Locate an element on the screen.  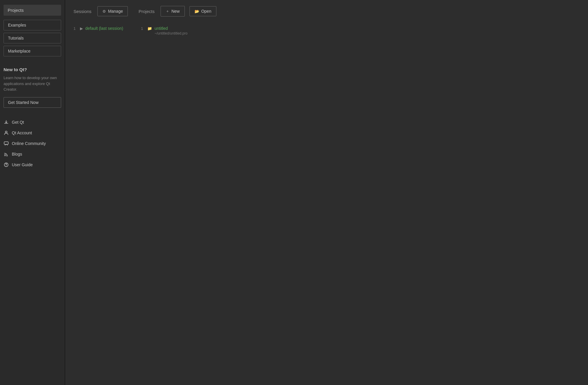
user-icon is located at coordinates (6, 133).